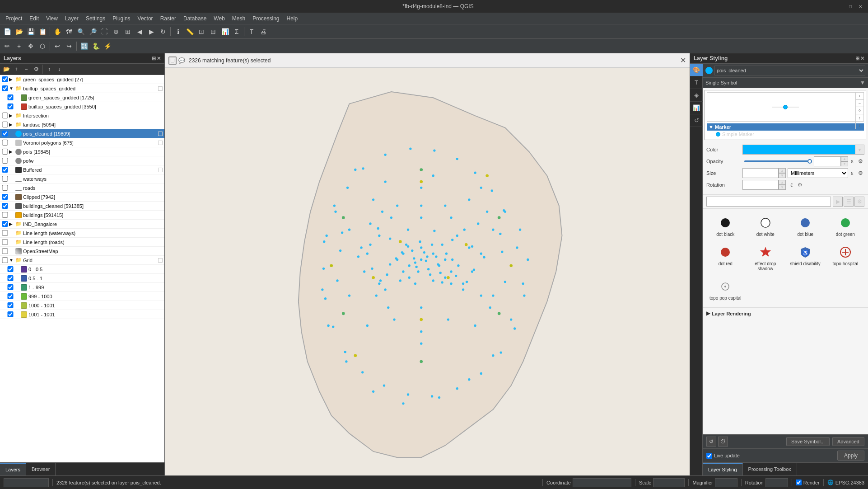 The height and width of the screenshot is (489, 868). Describe the element at coordinates (82, 89) in the screenshot. I see `layer-item-builtup_spaces_gridded: ▼📁builtup_spaces_gridded` at that location.